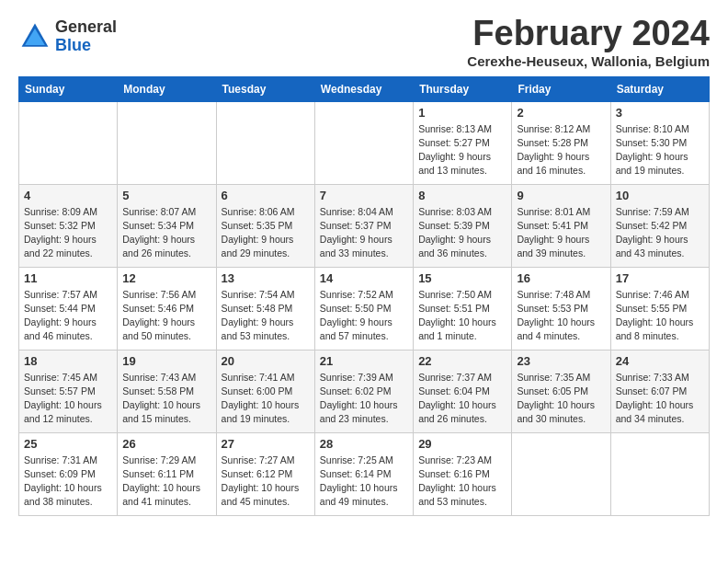  Describe the element at coordinates (266, 443) in the screenshot. I see `day-number: 27` at that location.